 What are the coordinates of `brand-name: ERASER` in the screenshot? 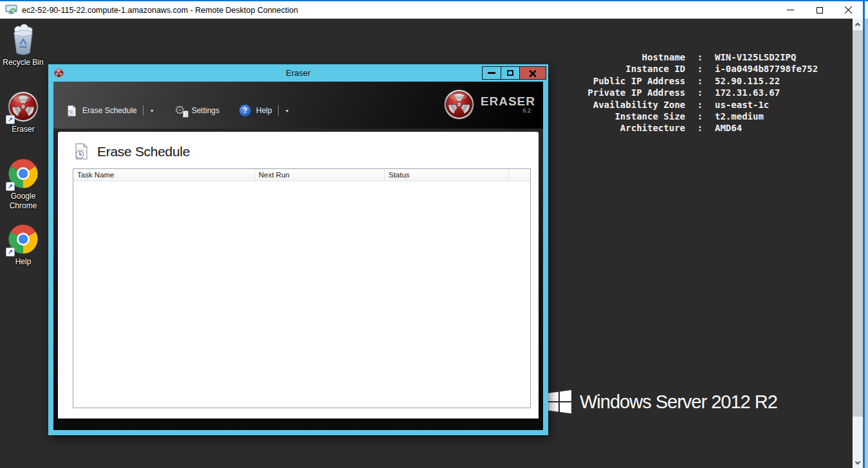 It's located at (508, 102).